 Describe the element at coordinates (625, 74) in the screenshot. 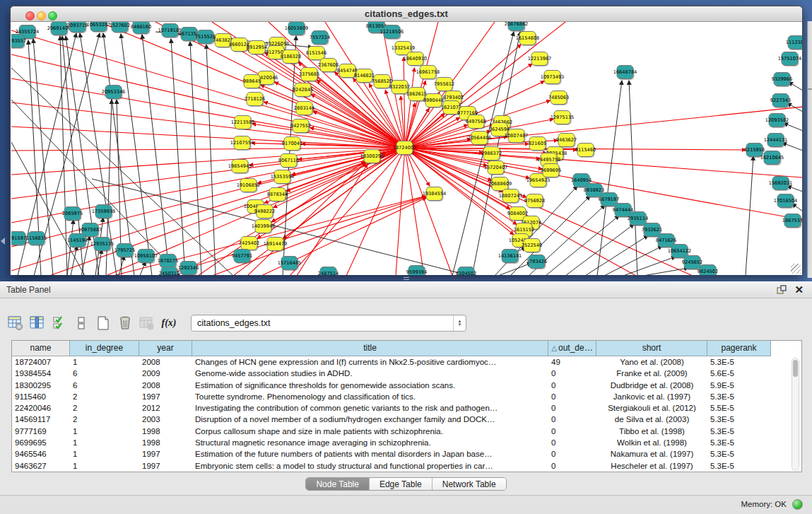

I see `graph-node: 16648784` at that location.